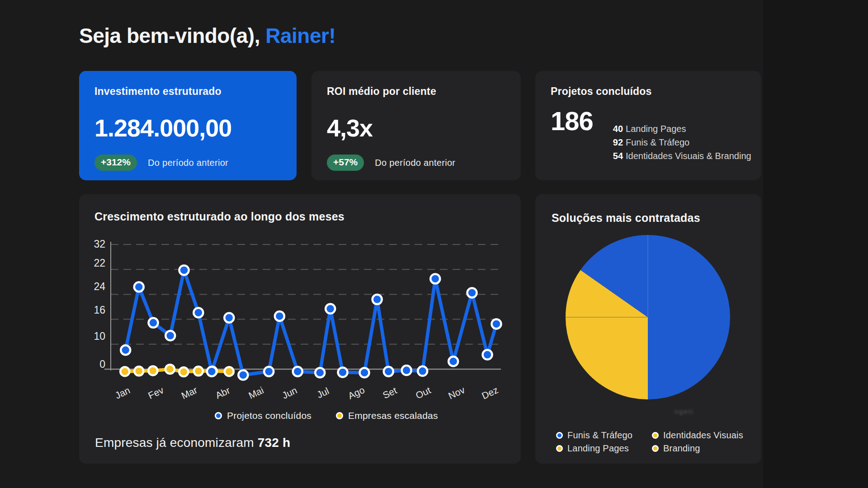 Image resolution: width=868 pixels, height=488 pixels. Describe the element at coordinates (703, 436) in the screenshot. I see `legend-label: Identidades Visuais` at that location.